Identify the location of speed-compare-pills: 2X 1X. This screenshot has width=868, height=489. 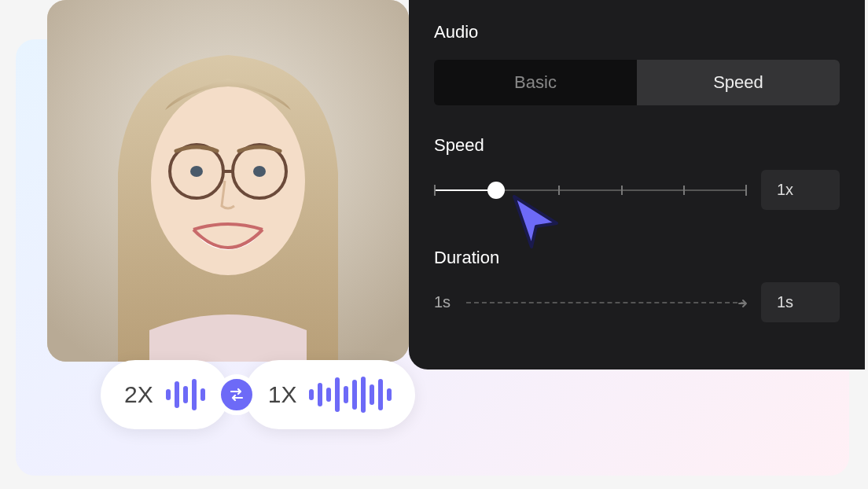
(258, 395).